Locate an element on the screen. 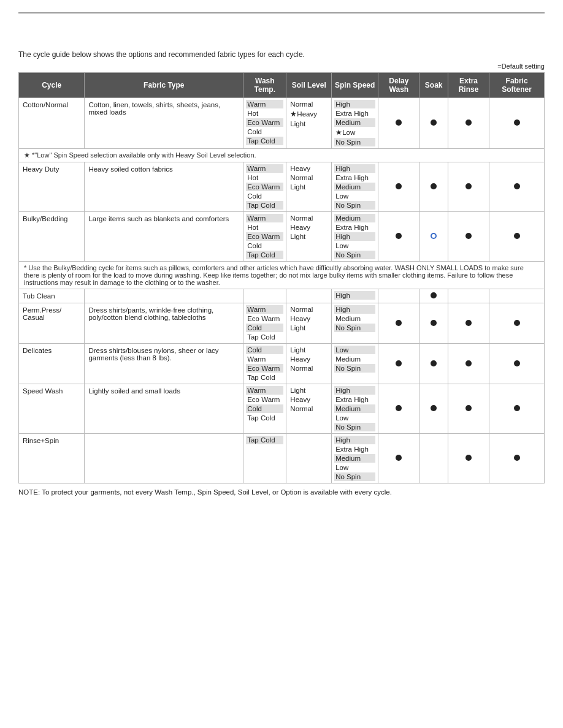 This screenshot has width=563, height=728. cycle-name: Cotton/Normal is located at coordinates (52, 124).